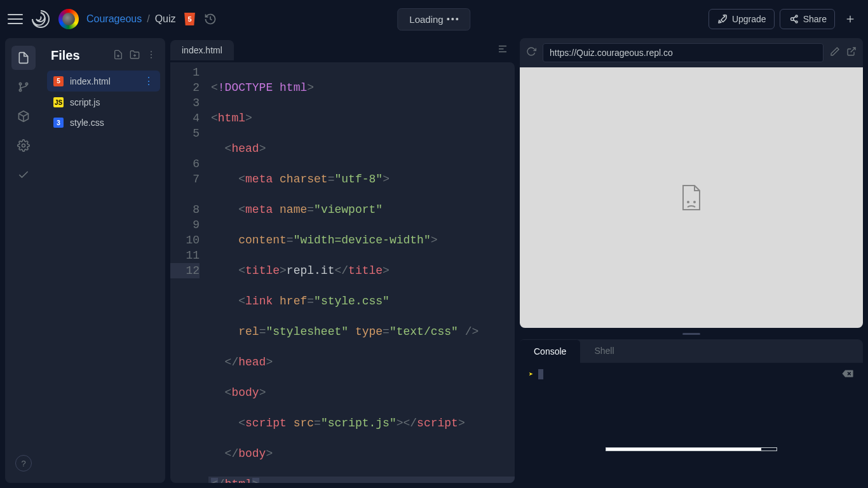 This screenshot has width=868, height=488. What do you see at coordinates (749, 19) in the screenshot?
I see `upgrade-label: Upgrade` at bounding box center [749, 19].